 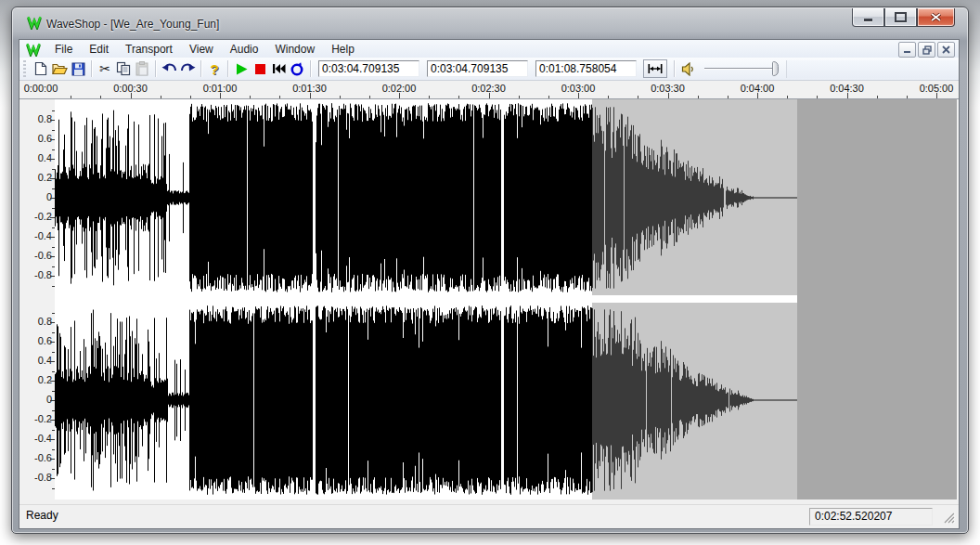 I want to click on menu-file: File, so click(x=63, y=49).